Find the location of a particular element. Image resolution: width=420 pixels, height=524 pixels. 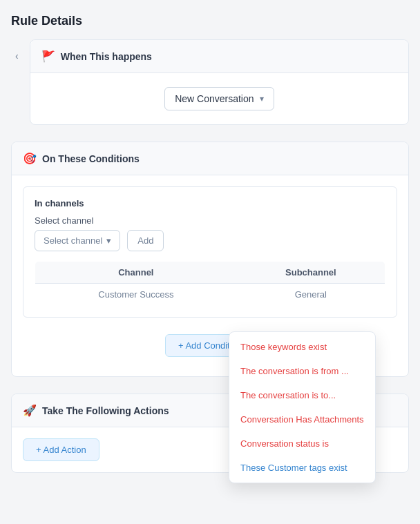

channel-dropdown-chevron-icon: ▾ is located at coordinates (109, 240).